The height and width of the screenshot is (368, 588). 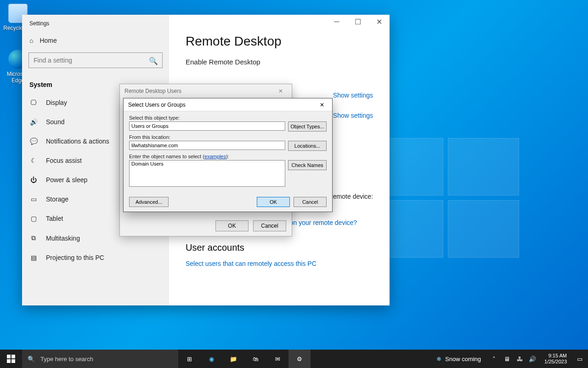 I want to click on action-center-button: ▭, so click(x=580, y=359).